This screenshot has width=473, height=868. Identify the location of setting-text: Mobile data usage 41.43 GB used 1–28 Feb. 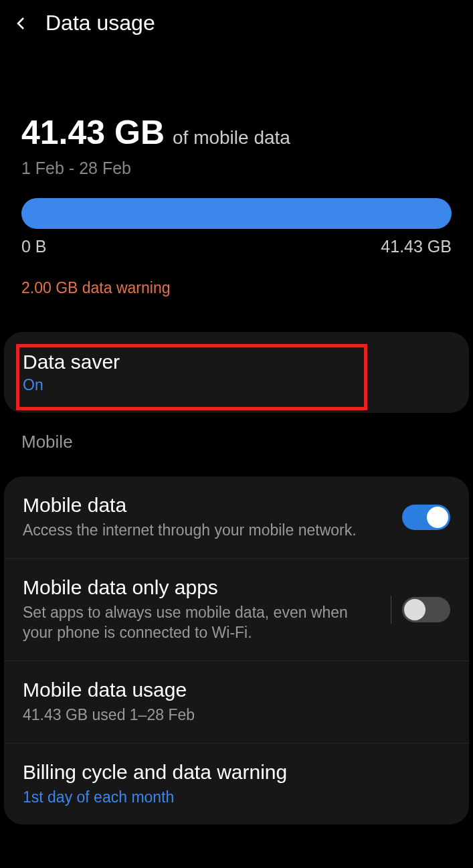
(237, 702).